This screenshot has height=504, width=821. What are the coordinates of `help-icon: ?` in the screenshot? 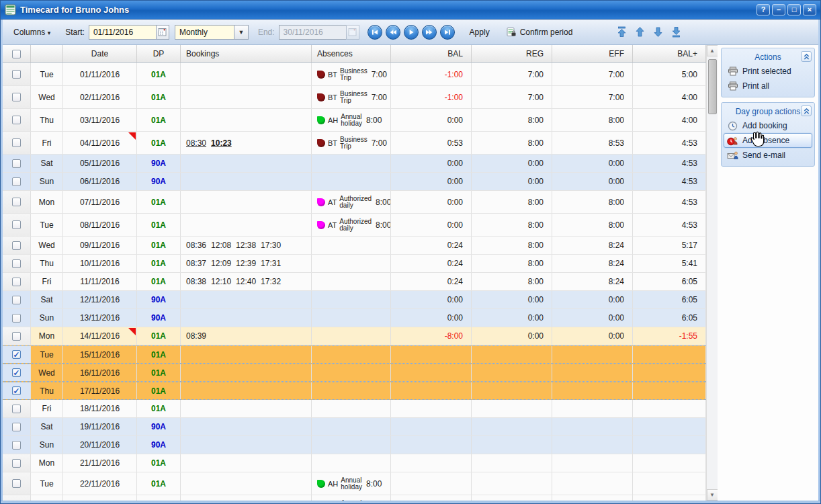 It's located at (763, 9).